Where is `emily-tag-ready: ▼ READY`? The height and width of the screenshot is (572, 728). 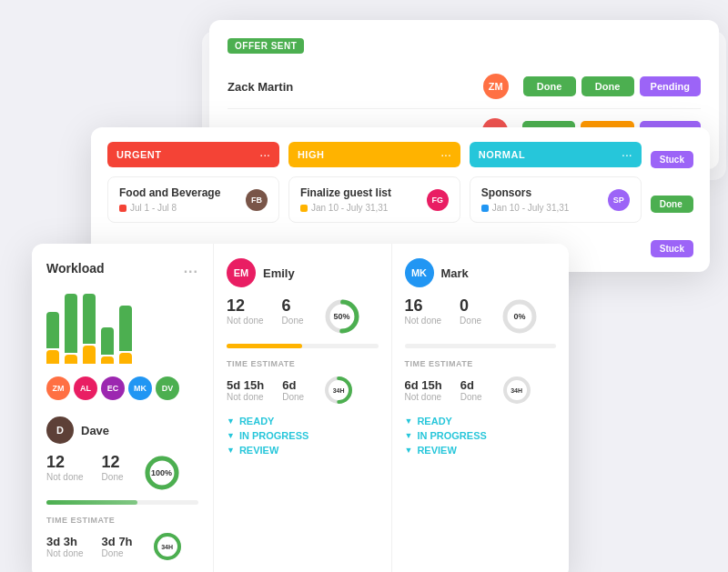 emily-tag-ready: ▼ READY is located at coordinates (302, 421).